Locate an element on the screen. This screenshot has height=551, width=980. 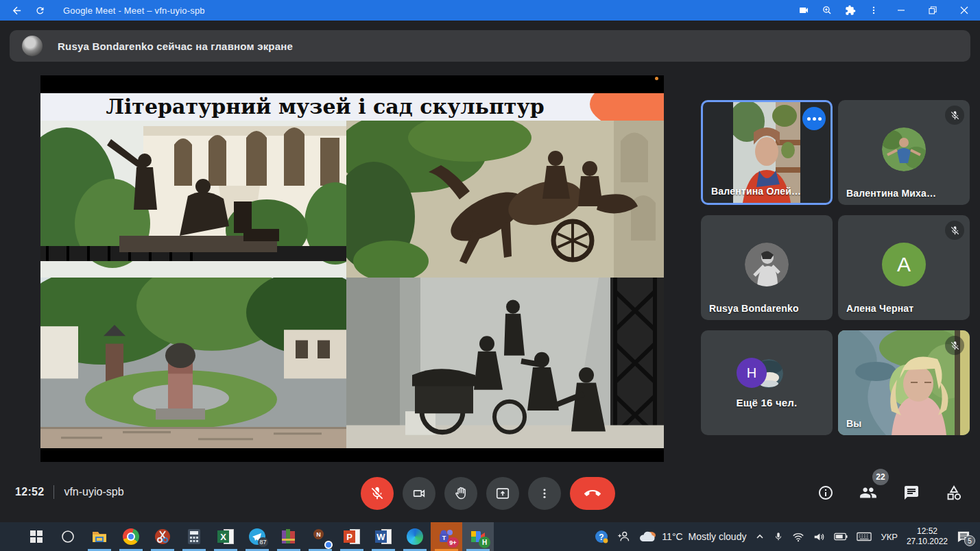
file-explorer-button is located at coordinates (99, 537).